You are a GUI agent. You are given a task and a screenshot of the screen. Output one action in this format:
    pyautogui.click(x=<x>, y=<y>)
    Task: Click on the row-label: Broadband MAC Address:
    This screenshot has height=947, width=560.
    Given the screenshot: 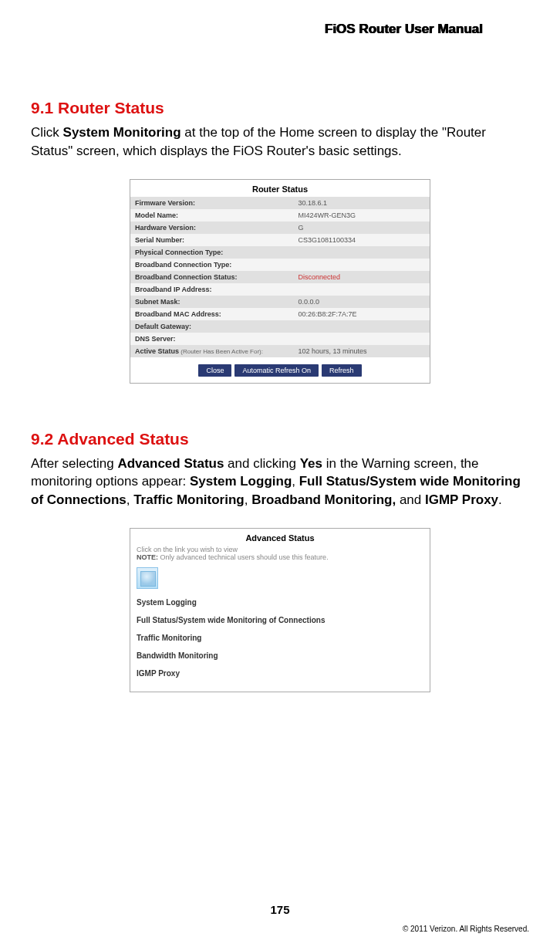 What is the action you would take?
    pyautogui.click(x=213, y=314)
    